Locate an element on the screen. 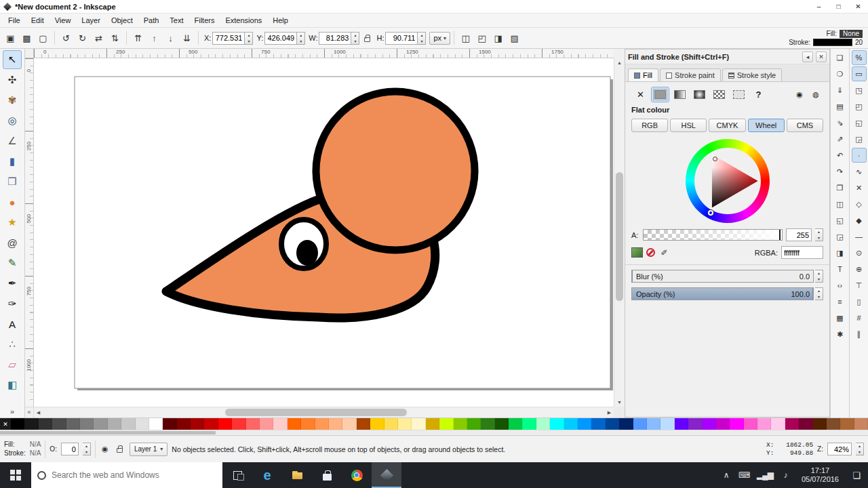 This screenshot has width=868, height=488. chrome-button is located at coordinates (357, 475).